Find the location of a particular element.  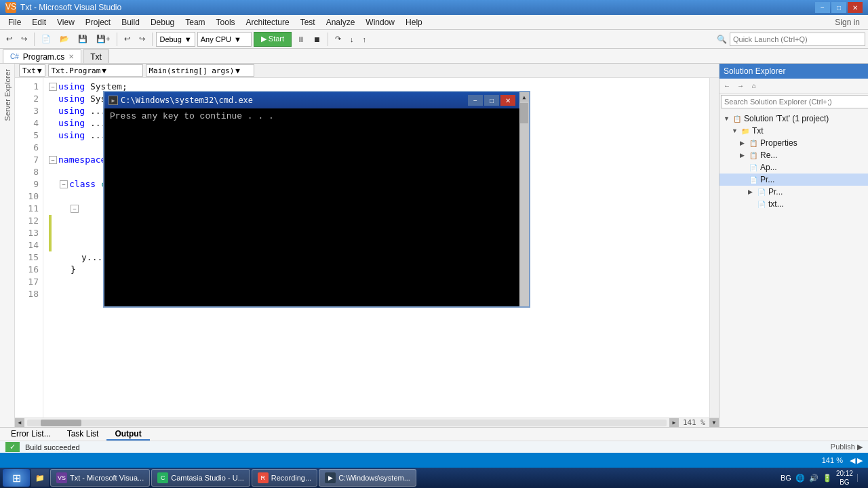

tree-item-txt: ▼ 📁 Txt is located at coordinates (793, 131).